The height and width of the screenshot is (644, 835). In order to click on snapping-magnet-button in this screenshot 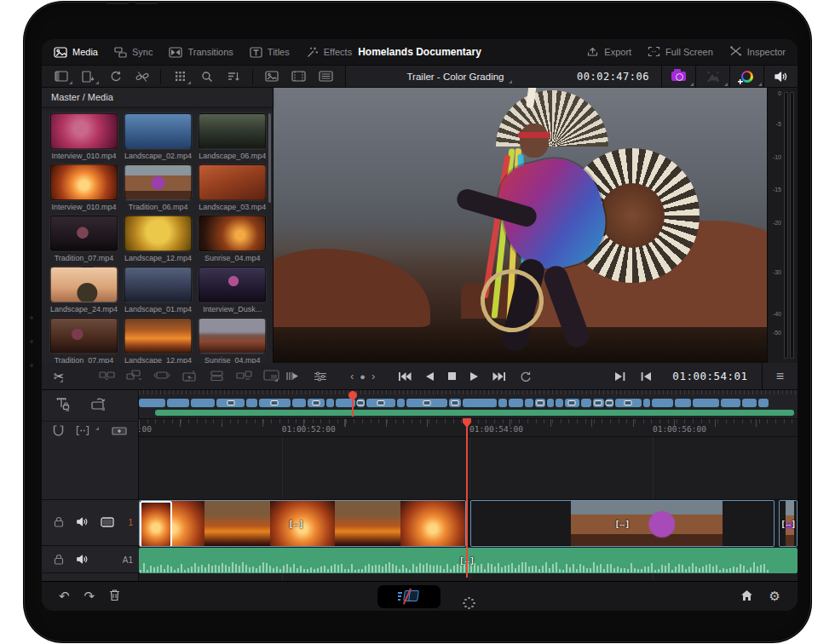, I will do `click(58, 431)`.